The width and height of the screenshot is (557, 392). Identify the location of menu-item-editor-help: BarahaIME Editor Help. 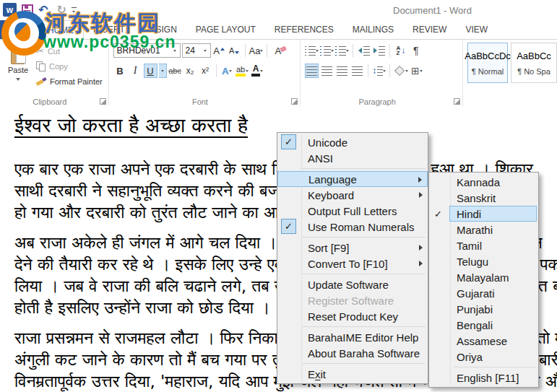
(353, 337).